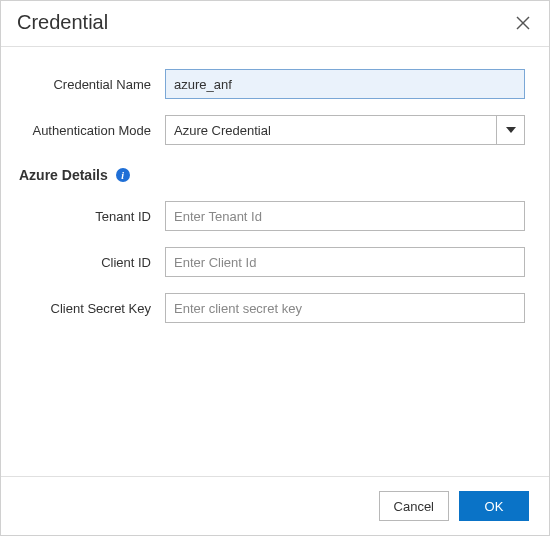  Describe the element at coordinates (95, 308) in the screenshot. I see `label-client-secret: Client Secret Key` at that location.